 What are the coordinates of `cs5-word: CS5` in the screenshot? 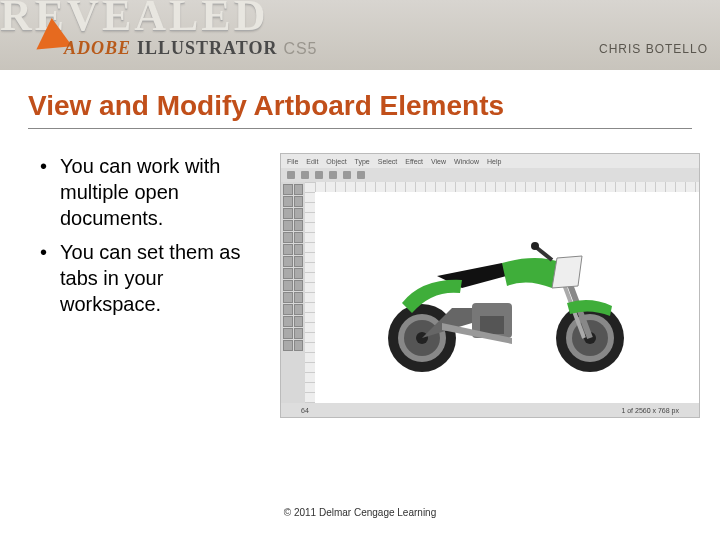 It's located at (300, 49).